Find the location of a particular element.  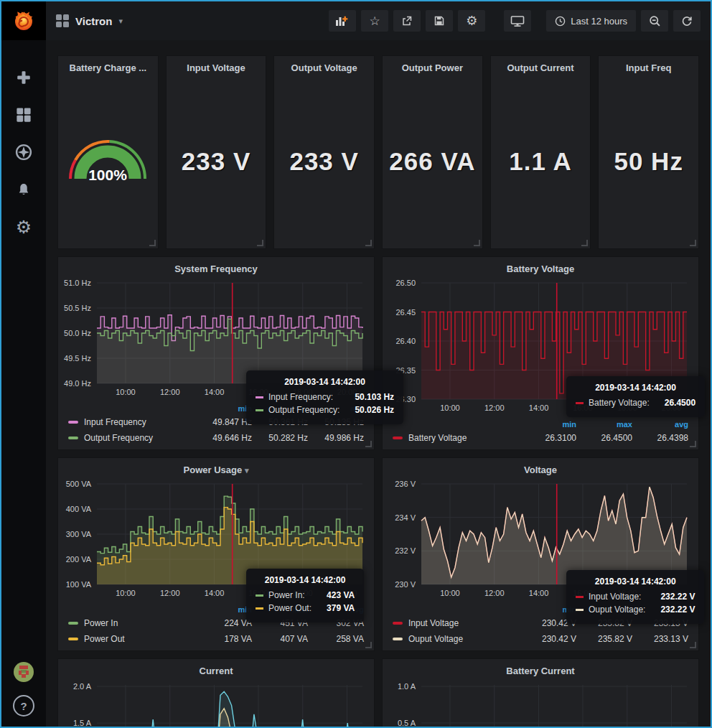

y-tick-label: 100 VA is located at coordinates (79, 584).